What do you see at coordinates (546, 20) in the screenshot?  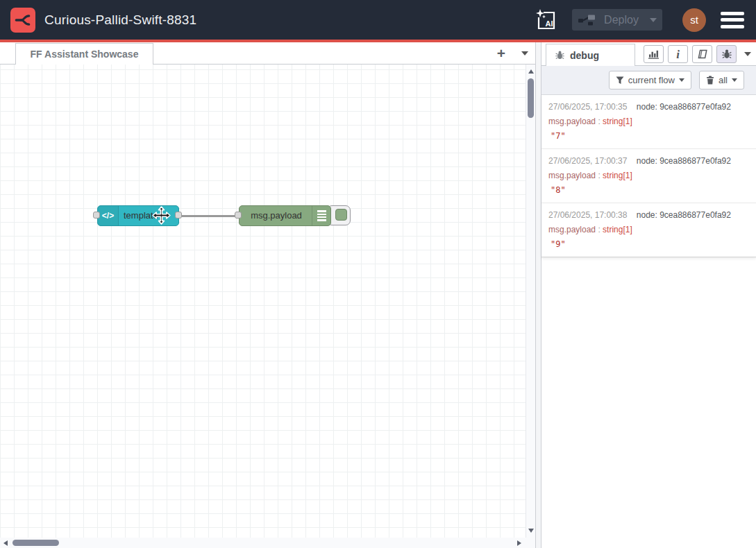 I see `ai-assistant-button: AI` at bounding box center [546, 20].